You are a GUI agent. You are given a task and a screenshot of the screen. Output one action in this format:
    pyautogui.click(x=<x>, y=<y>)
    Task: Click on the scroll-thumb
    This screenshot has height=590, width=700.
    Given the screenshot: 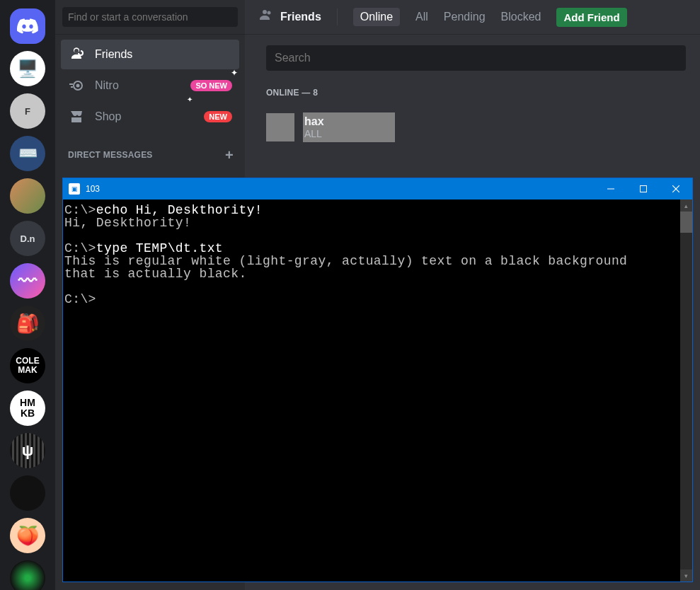 What is the action you would take?
    pyautogui.click(x=687, y=222)
    